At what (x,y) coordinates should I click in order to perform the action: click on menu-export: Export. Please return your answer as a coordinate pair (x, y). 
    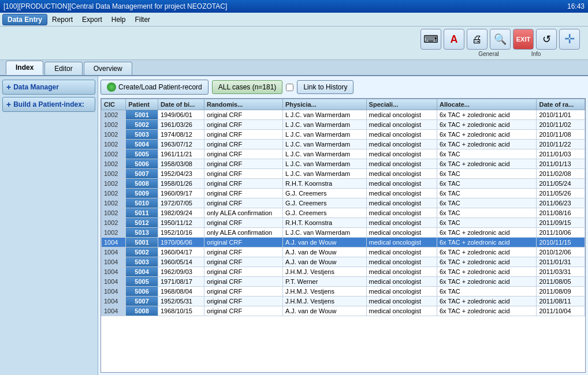
    Looking at the image, I should click on (92, 20).